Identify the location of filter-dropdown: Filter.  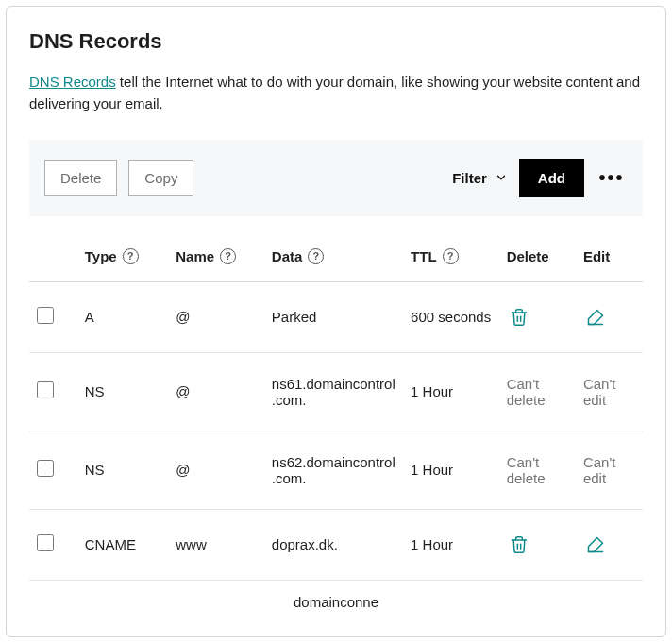
(479, 178).